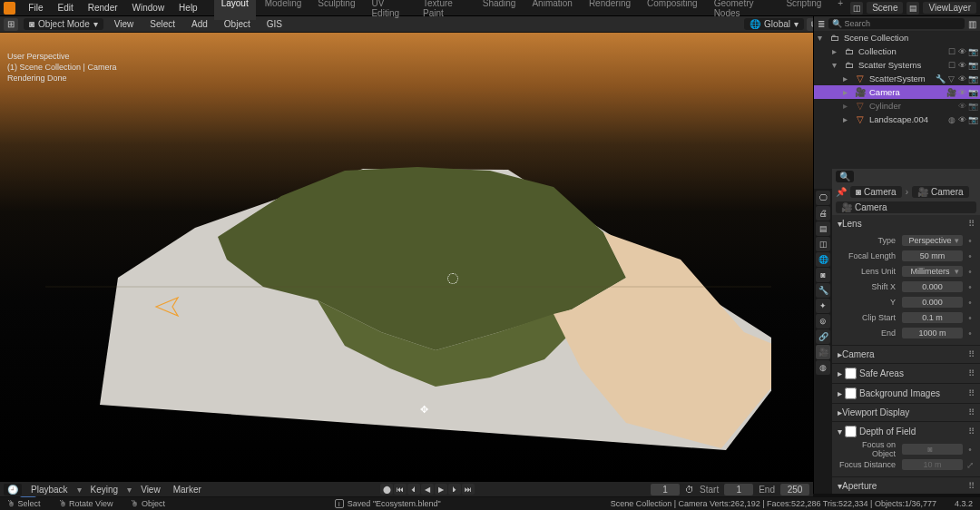  Describe the element at coordinates (897, 93) in the screenshot. I see `outliner-item-camera: ▸ 🎥 Camera 🎥👁📷` at that location.